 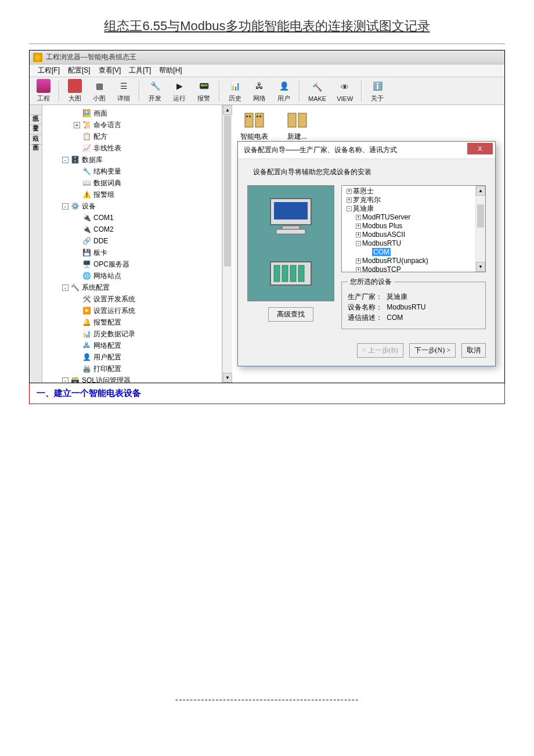 What do you see at coordinates (110, 71) in the screenshot?
I see `menu-view: 查看[V]` at bounding box center [110, 71].